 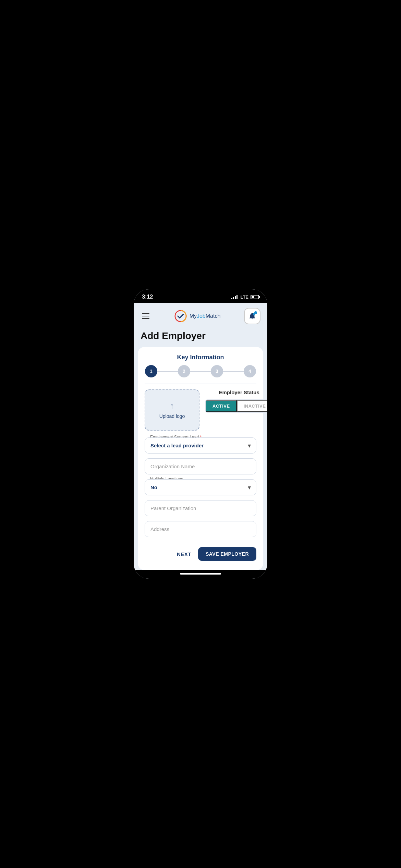 What do you see at coordinates (213, 316) in the screenshot?
I see `logo-match: Match` at bounding box center [213, 316].